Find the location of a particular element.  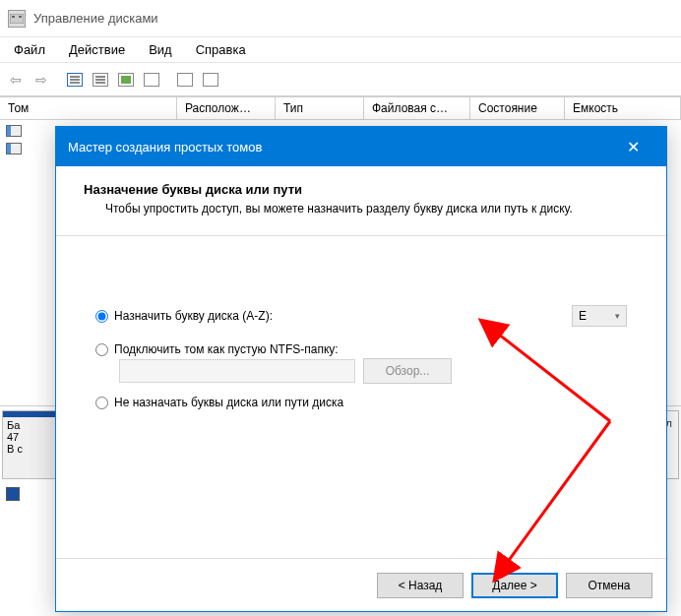

col-status: Состояние is located at coordinates (518, 108).